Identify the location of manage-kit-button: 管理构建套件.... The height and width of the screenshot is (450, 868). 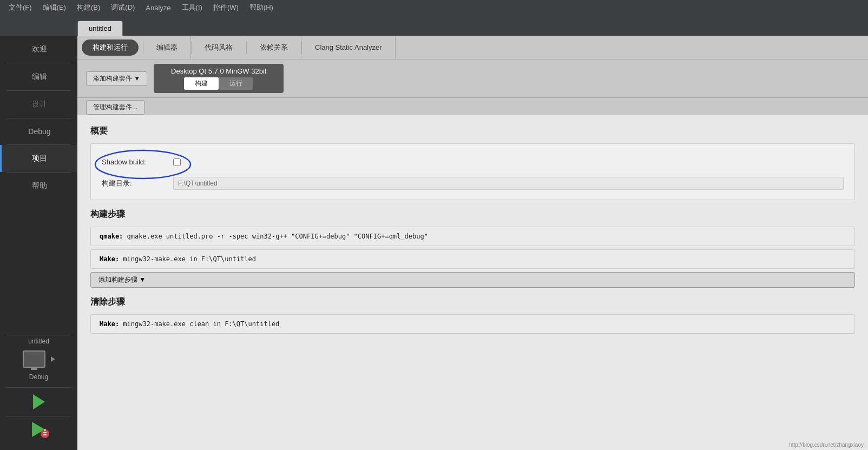
(115, 107).